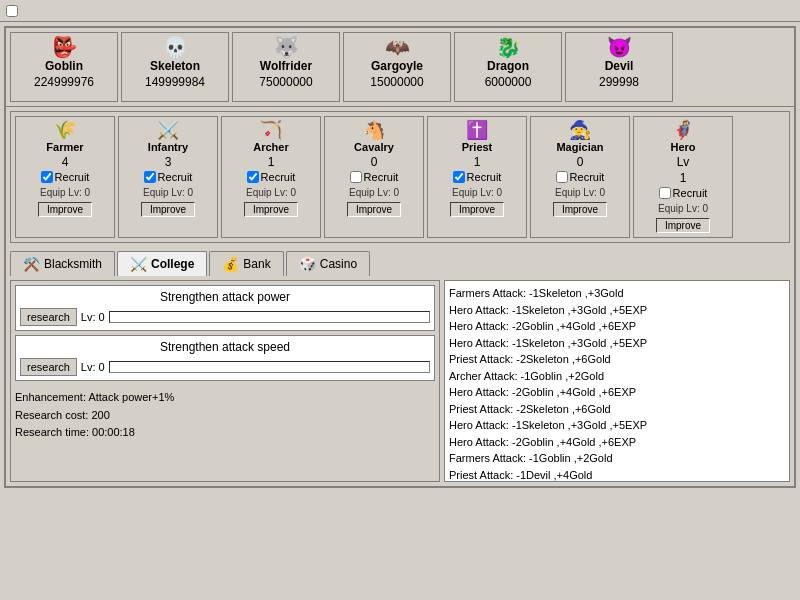 The height and width of the screenshot is (600, 800). Describe the element at coordinates (168, 192) in the screenshot. I see `equip-lv-infantry: Equip Lv: 0` at that location.